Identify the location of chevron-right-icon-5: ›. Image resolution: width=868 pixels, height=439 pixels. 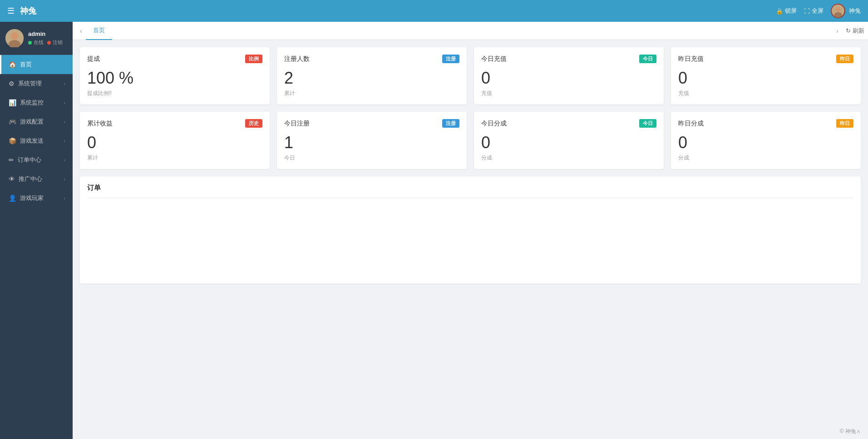
(64, 160).